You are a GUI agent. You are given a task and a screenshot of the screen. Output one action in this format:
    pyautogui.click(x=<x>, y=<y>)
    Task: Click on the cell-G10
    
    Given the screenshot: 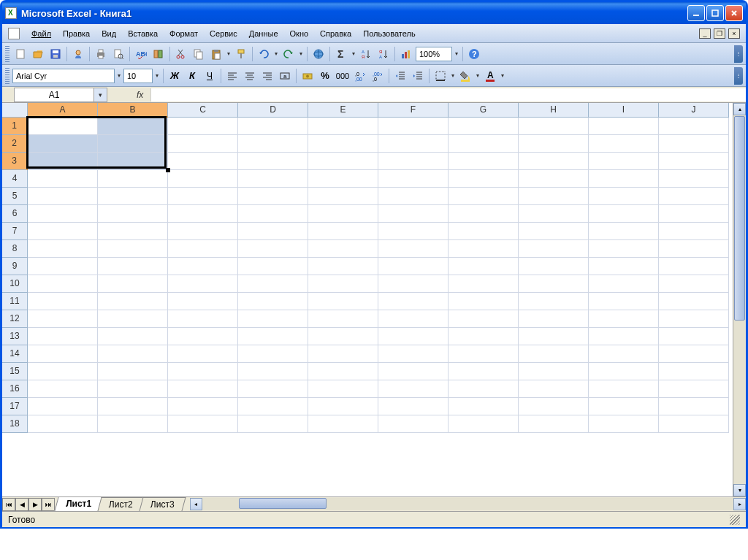 What is the action you would take?
    pyautogui.click(x=484, y=284)
    